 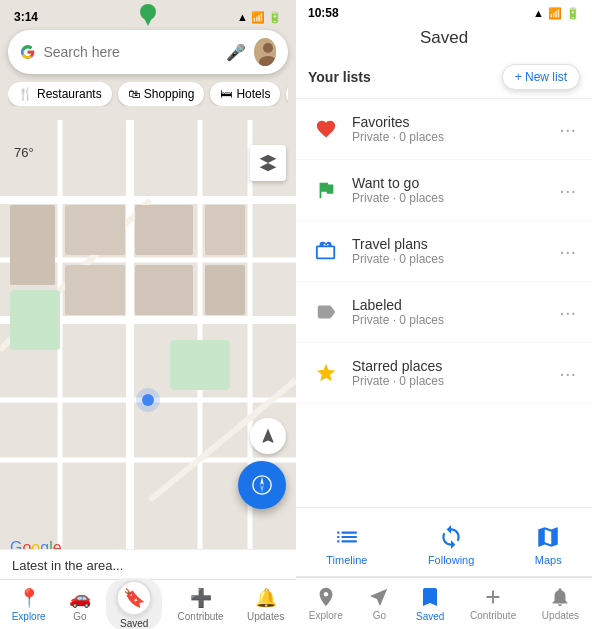 I want to click on filter-pills: 🍴 Restaurants 🛍 Shopping 🛏 Hotels ▶, so click(x=148, y=94).